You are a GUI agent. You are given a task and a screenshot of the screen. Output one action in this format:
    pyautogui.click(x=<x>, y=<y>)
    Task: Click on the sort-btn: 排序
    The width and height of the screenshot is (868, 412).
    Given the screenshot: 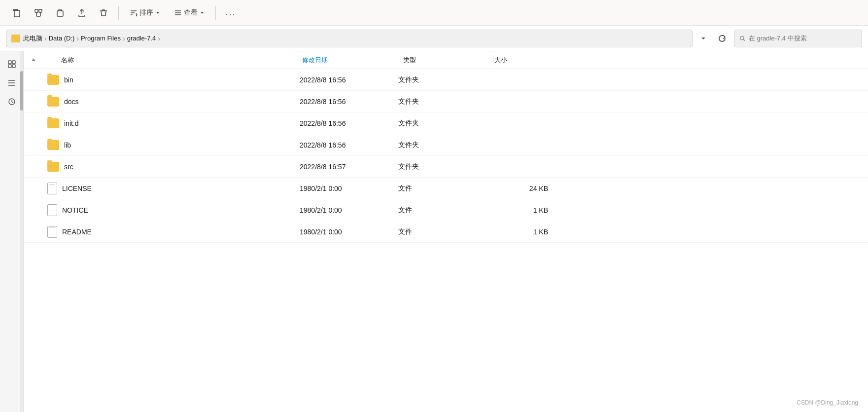 What is the action you would take?
    pyautogui.click(x=145, y=13)
    